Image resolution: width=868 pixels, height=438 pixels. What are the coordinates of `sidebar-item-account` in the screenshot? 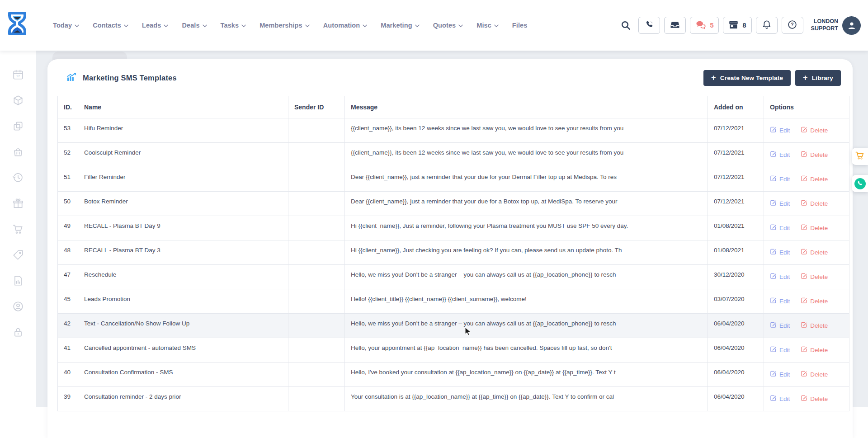 It's located at (18, 307).